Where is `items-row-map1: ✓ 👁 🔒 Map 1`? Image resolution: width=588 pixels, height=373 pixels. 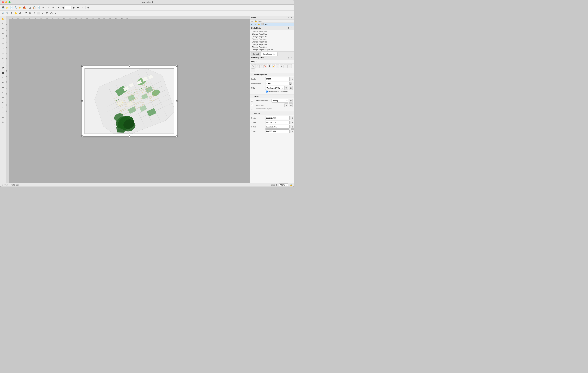
items-row-map1: ✓ 👁 🔒 Map 1 is located at coordinates (272, 24).